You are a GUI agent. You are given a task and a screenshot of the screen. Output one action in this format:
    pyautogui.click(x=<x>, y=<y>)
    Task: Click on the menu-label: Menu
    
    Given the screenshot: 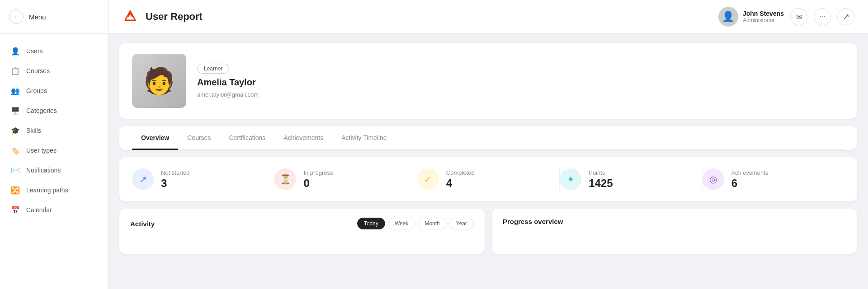 What is the action you would take?
    pyautogui.click(x=38, y=17)
    